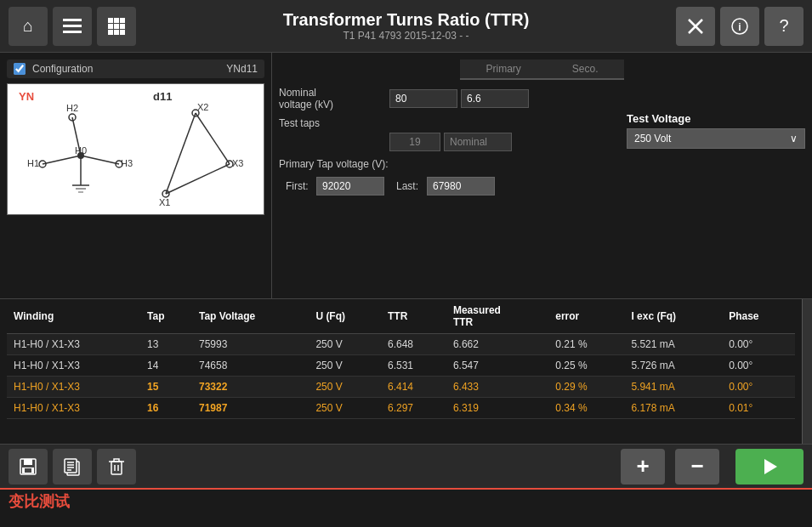  Describe the element at coordinates (20, 69) in the screenshot. I see `config-checkbox` at that location.